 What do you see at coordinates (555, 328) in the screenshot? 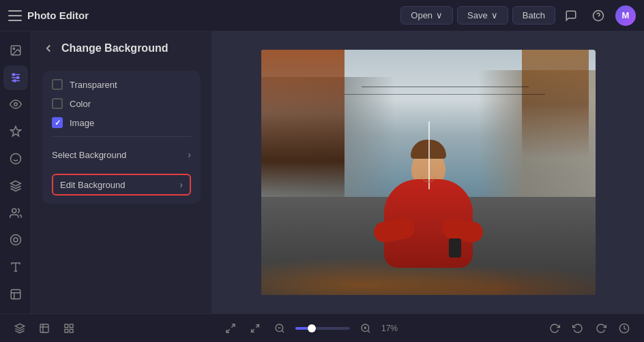
I see `rotate-icon` at bounding box center [555, 328].